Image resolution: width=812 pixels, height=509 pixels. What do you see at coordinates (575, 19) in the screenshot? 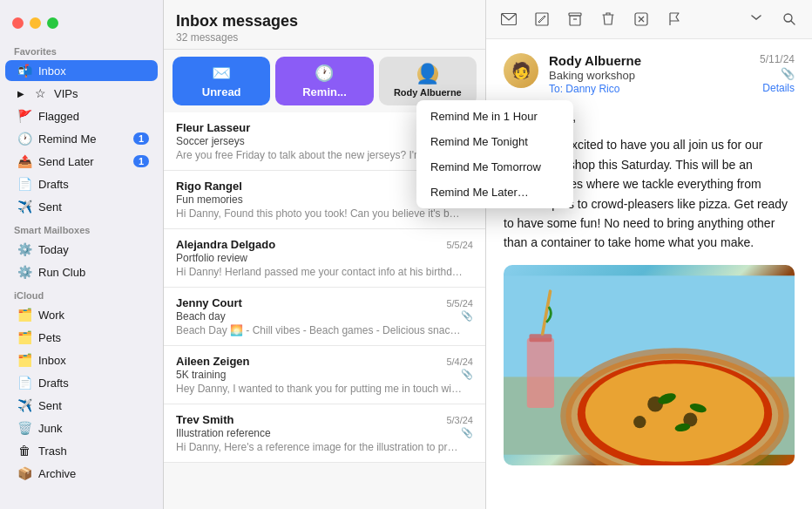
I see `archive-toolbar-icon` at bounding box center [575, 19].